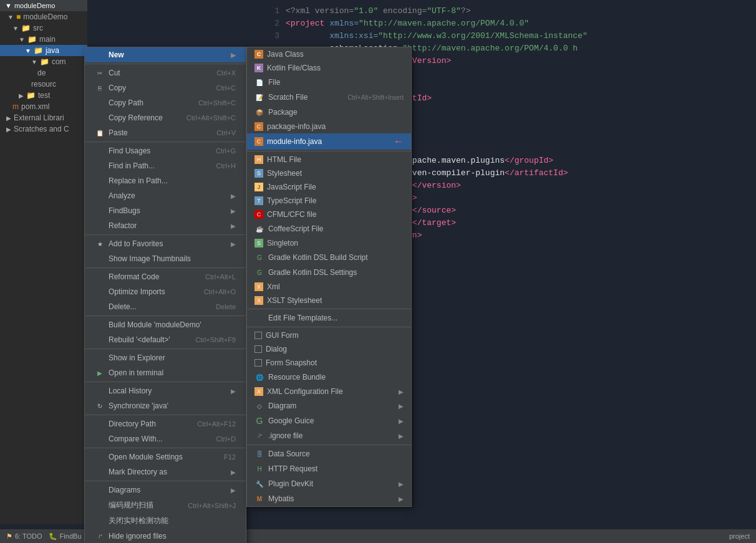 The height and width of the screenshot is (543, 756). Describe the element at coordinates (259, 499) in the screenshot. I see `mybatis-icon: M` at that location.